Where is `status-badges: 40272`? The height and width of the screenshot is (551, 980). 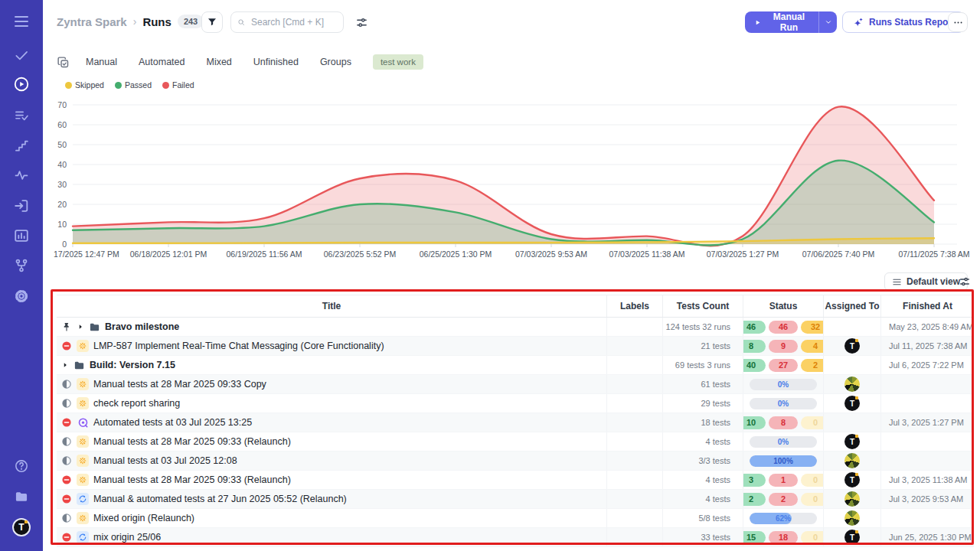
status-badges: 40272 is located at coordinates (784, 366).